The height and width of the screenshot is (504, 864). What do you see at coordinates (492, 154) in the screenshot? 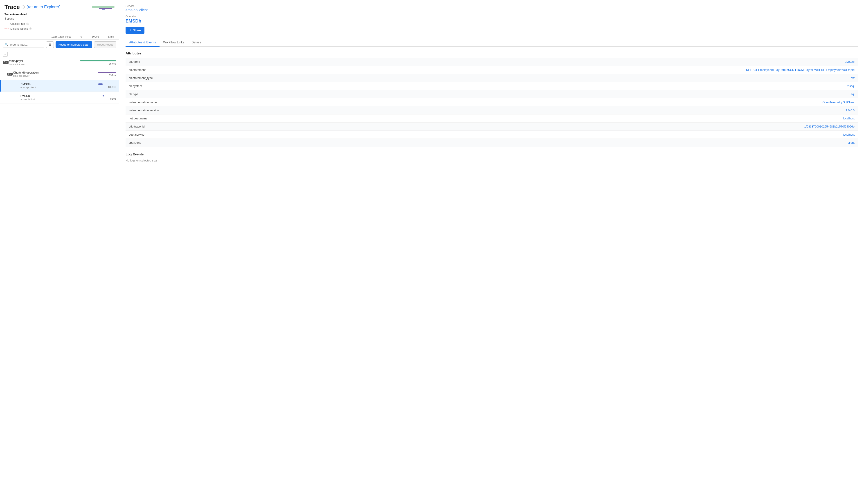
I see `log-events-title: Log Events` at bounding box center [492, 154].